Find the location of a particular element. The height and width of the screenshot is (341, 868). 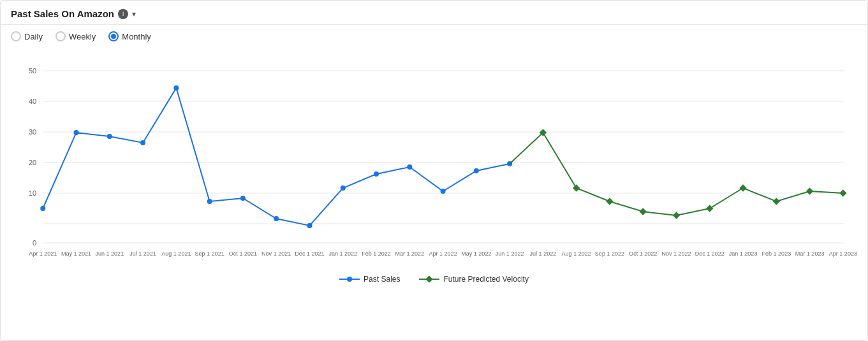

svg-text: 30 is located at coordinates (33, 132).